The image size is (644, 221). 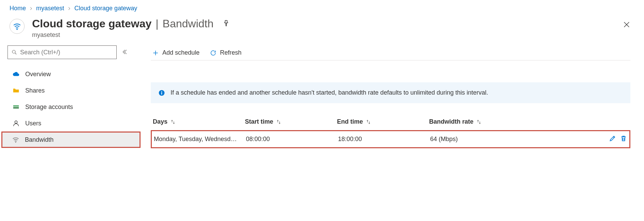 I want to click on sidebar-item-users: Users, so click(x=74, y=123).